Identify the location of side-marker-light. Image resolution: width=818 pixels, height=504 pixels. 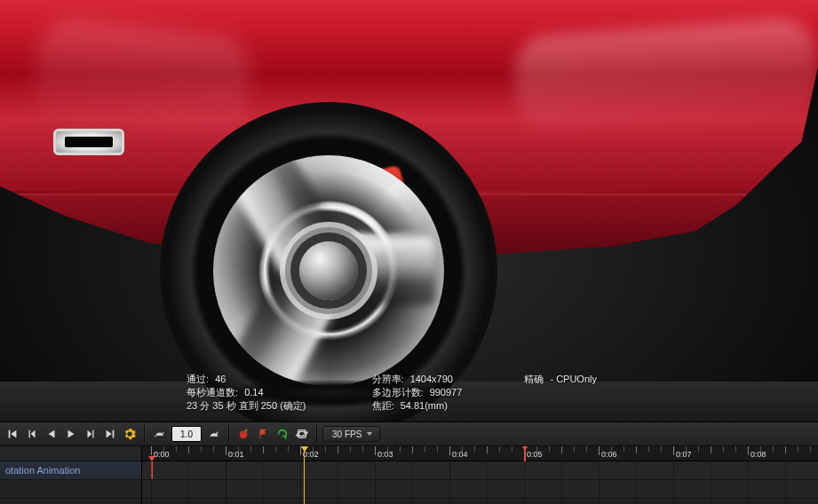
(89, 142).